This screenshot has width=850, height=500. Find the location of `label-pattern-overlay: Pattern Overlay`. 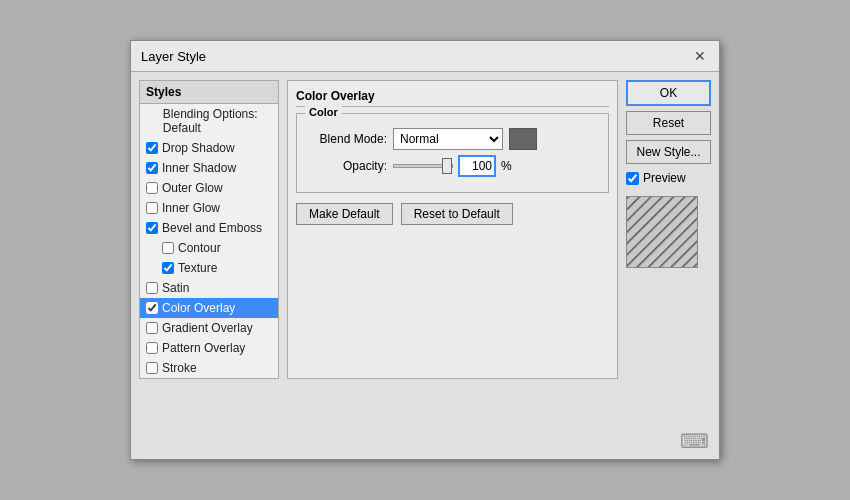

label-pattern-overlay: Pattern Overlay is located at coordinates (204, 348).